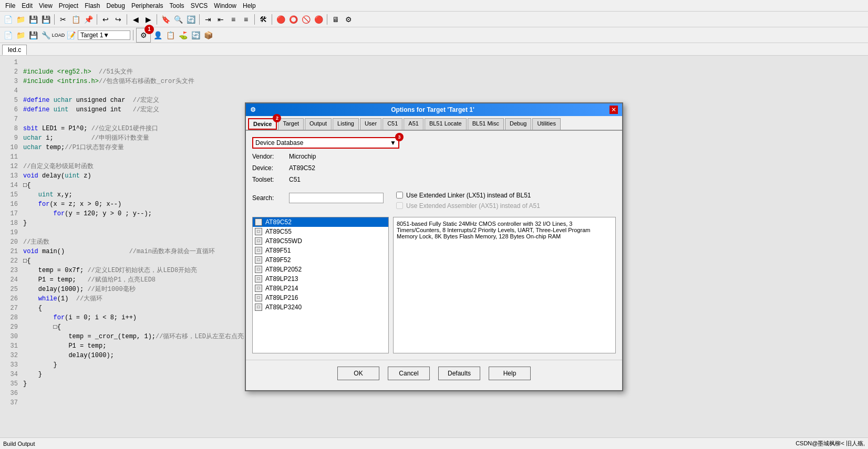  I want to click on new-btn: 📄, so click(8, 19).